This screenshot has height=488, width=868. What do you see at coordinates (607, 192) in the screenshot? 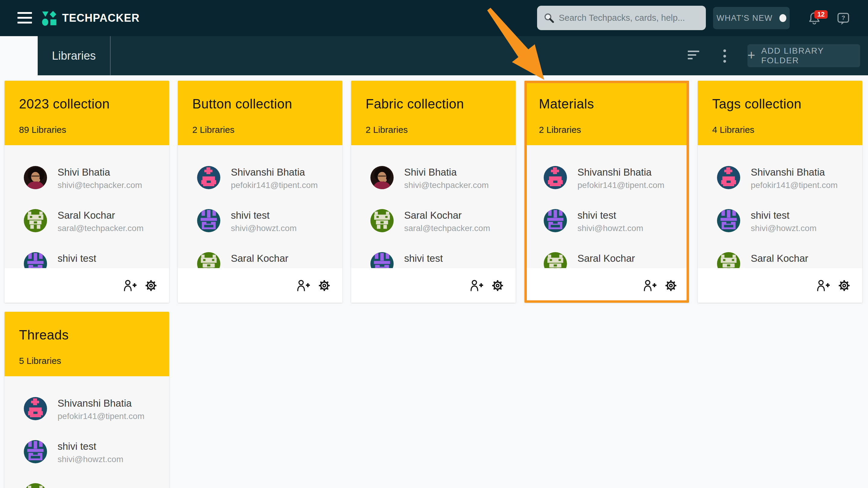
I see `folder-card-materials: Materials 2 Libraries Shivanshi Bhatia p…` at bounding box center [607, 192].